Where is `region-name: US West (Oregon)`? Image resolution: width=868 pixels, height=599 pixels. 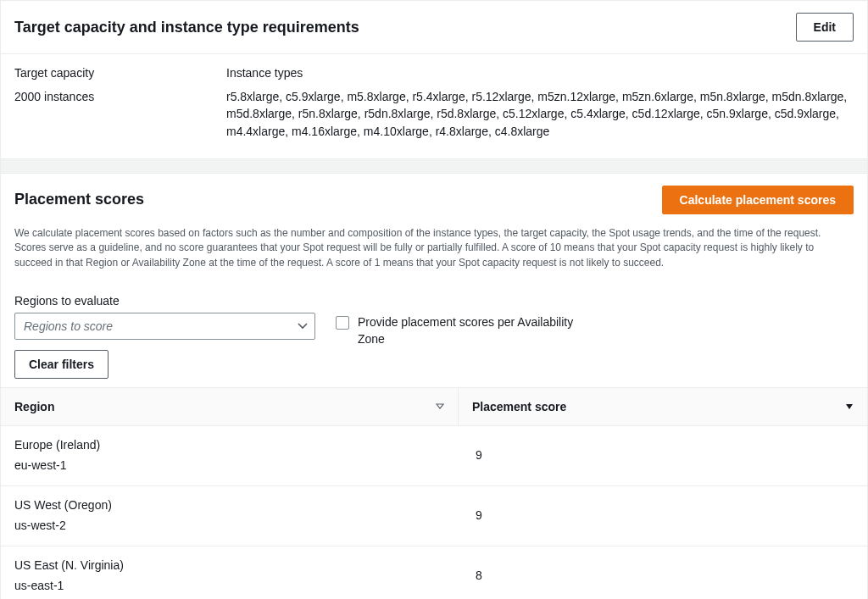 region-name: US West (Oregon) is located at coordinates (230, 505).